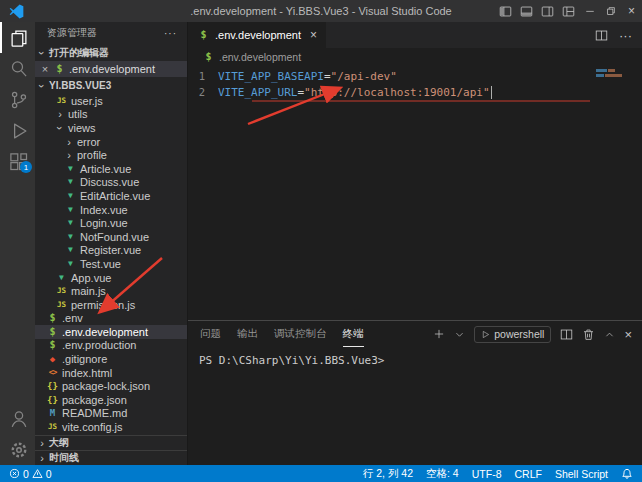 The image size is (642, 482). What do you see at coordinates (18, 100) in the screenshot?
I see `activity-source-control-button` at bounding box center [18, 100].